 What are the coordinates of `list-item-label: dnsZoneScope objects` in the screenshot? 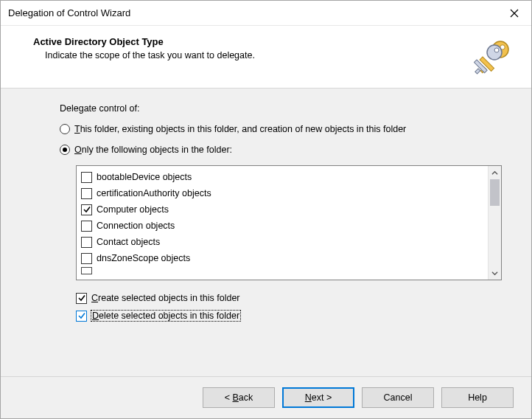 It's located at (143, 258).